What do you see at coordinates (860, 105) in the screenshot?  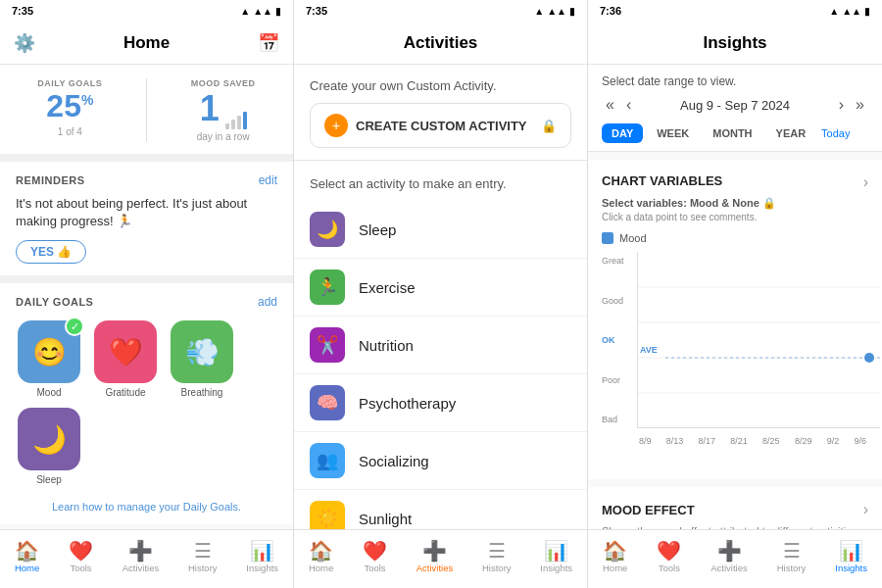 I see `date-nav-last: »` at bounding box center [860, 105].